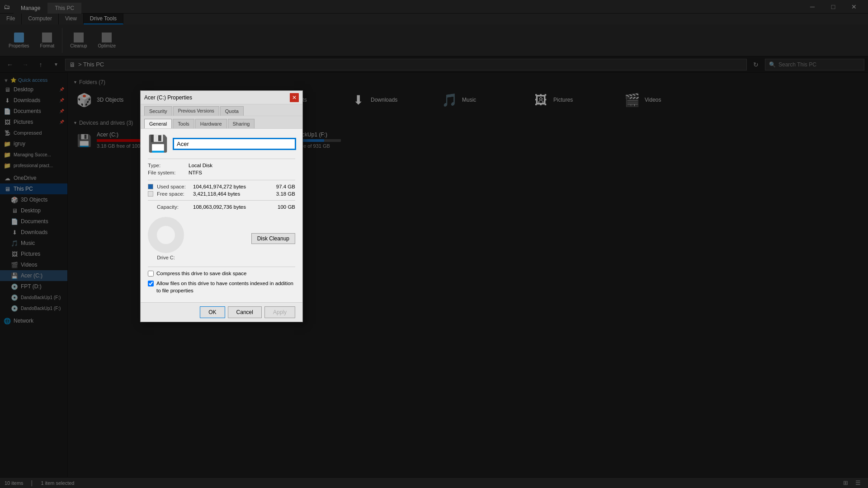 The image size is (868, 488). Describe the element at coordinates (168, 165) in the screenshot. I see `type-label: Type:` at that location.